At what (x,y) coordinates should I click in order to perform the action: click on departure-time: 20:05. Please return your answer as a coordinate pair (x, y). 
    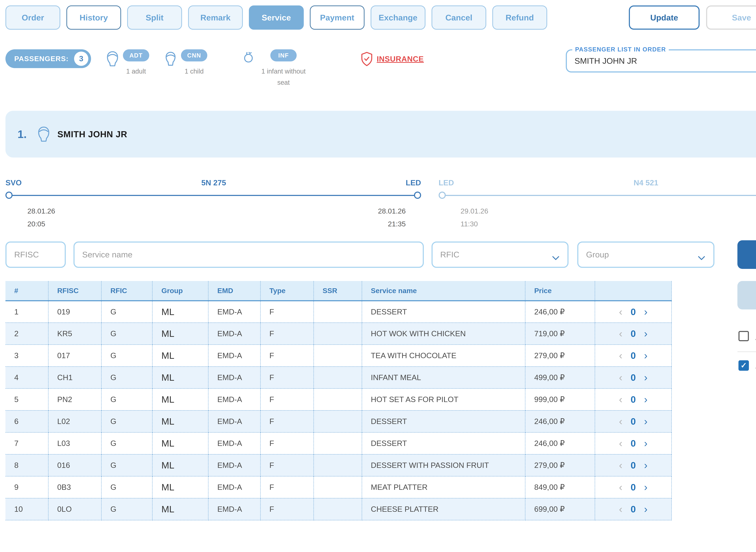
    Looking at the image, I should click on (41, 224).